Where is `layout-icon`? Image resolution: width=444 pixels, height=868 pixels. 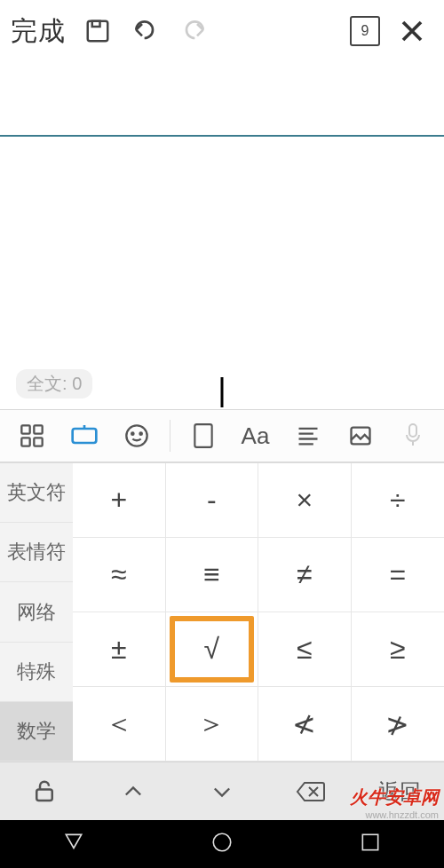 layout-icon is located at coordinates (203, 436).